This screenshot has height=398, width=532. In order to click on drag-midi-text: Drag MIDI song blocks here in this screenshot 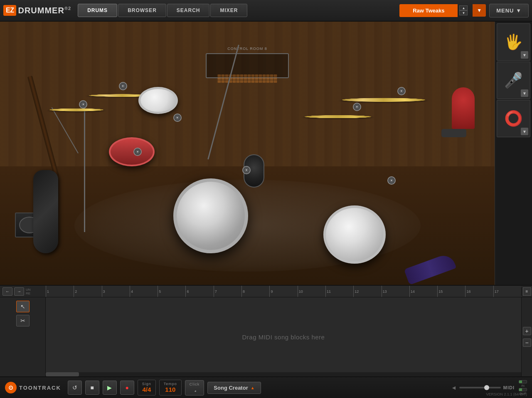, I will do `click(283, 337)`.